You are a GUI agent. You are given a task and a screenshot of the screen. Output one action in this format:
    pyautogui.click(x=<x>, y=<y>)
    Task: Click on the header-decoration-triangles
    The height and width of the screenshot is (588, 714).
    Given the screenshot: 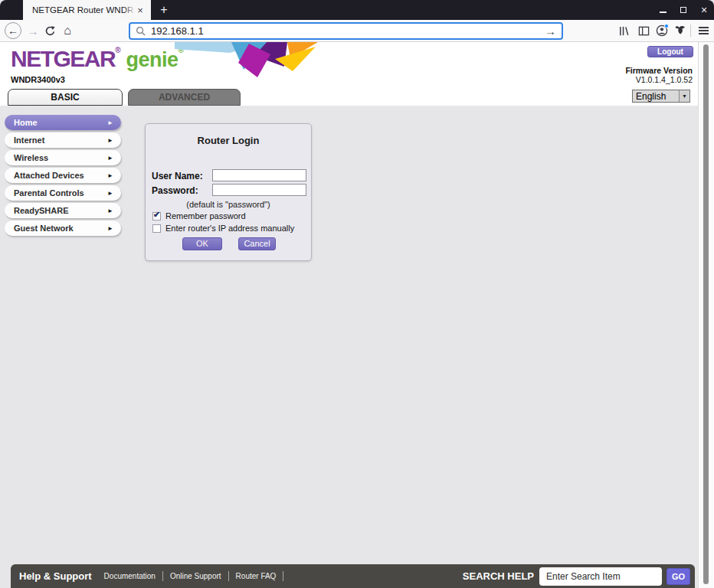 What is the action you would take?
    pyautogui.click(x=247, y=60)
    